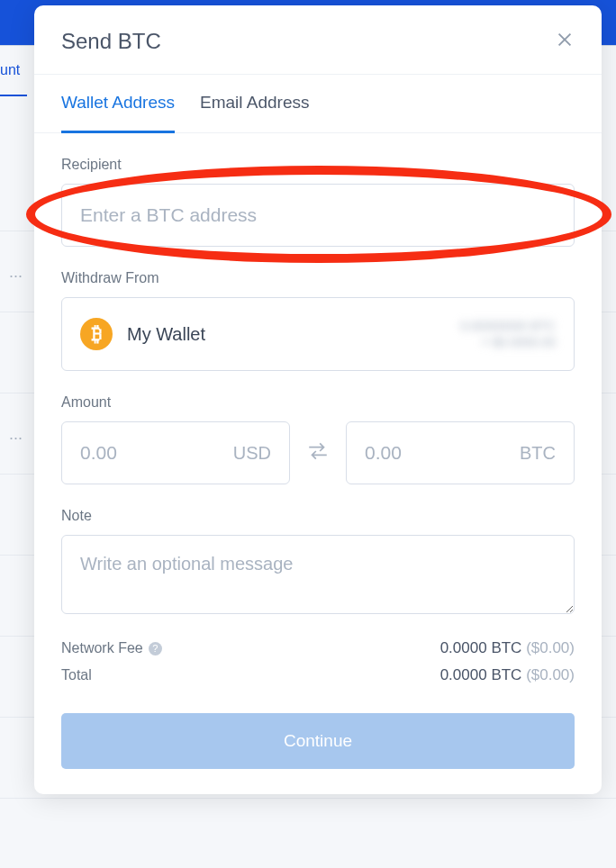 The height and width of the screenshot is (868, 616). I want to click on network-fee-text: Network Fee, so click(103, 648).